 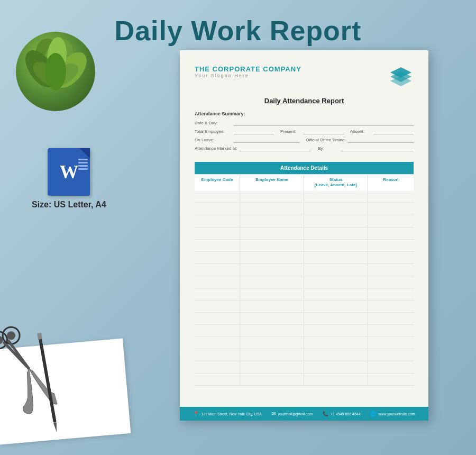 What do you see at coordinates (213, 140) in the screenshot?
I see `on-leave-label: On Leave:` at bounding box center [213, 140].